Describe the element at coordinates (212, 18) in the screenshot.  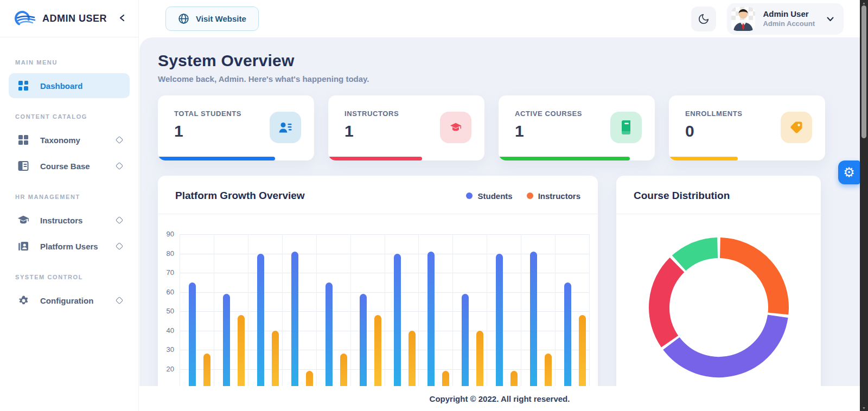
I see `visit-website-button: Visit Website` at that location.